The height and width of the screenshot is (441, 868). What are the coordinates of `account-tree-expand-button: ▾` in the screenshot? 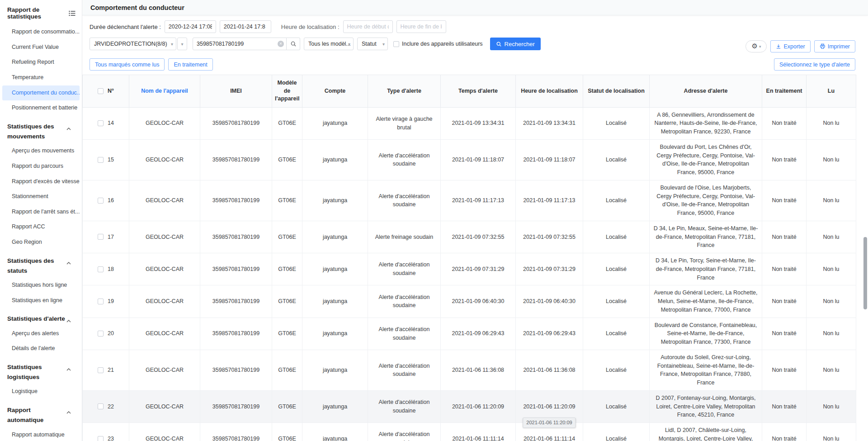 It's located at (182, 44).